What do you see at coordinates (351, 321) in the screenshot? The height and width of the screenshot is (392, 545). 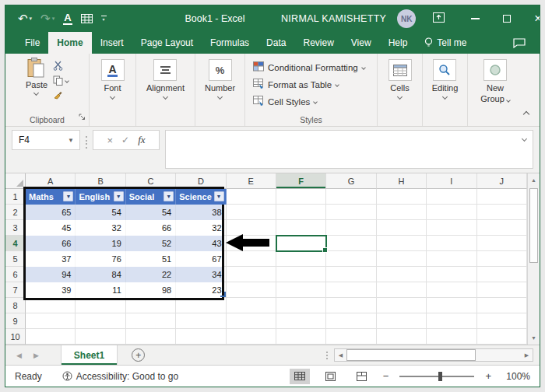 I see `grid-cell-G9` at bounding box center [351, 321].